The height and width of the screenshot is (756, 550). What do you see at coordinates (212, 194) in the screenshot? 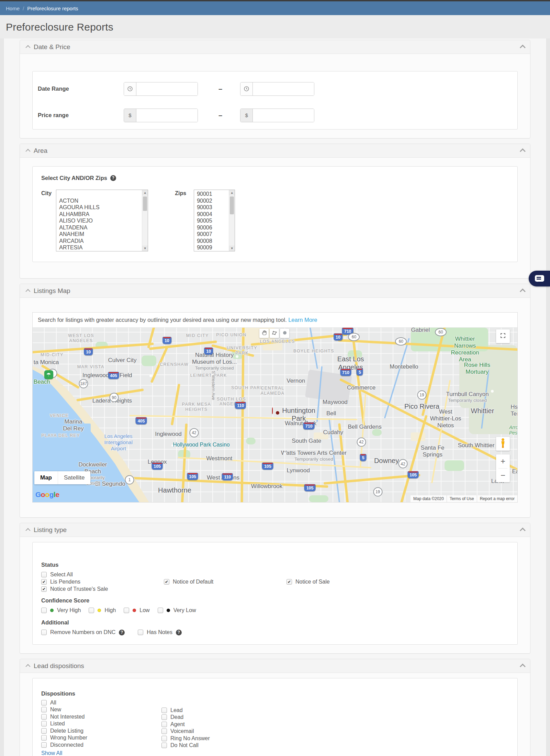
I see `zip-option: 90001` at bounding box center [212, 194].